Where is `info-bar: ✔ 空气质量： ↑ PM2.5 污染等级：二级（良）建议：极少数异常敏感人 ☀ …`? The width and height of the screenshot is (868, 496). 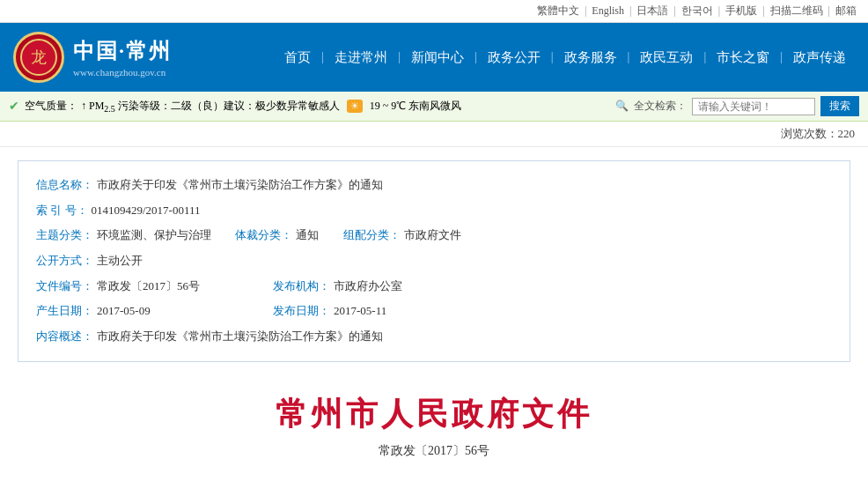
info-bar: ✔ 空气质量： ↑ PM2.5 污染等级：二级（良）建议：极少数异常敏感人 ☀ … is located at coordinates (434, 107).